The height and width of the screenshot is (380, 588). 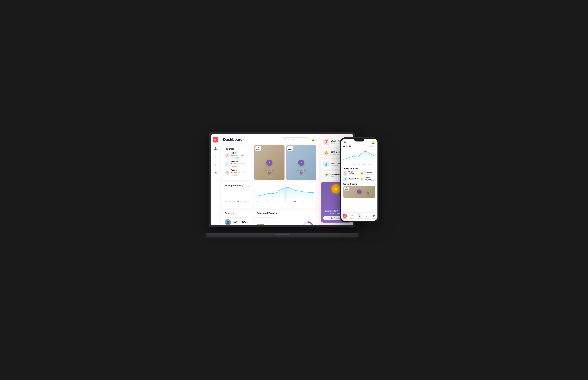 I want to click on wt-play-button: ▶, so click(x=359, y=192).